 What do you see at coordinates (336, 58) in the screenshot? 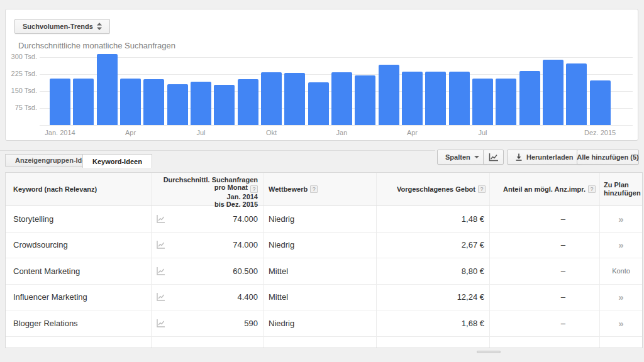
I see `chart-gridline` at bounding box center [336, 58].